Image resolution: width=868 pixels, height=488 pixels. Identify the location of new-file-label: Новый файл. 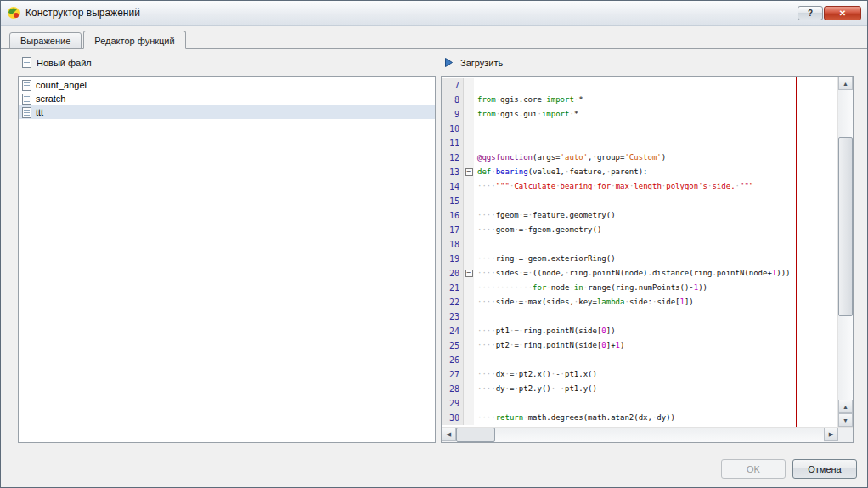
(65, 63).